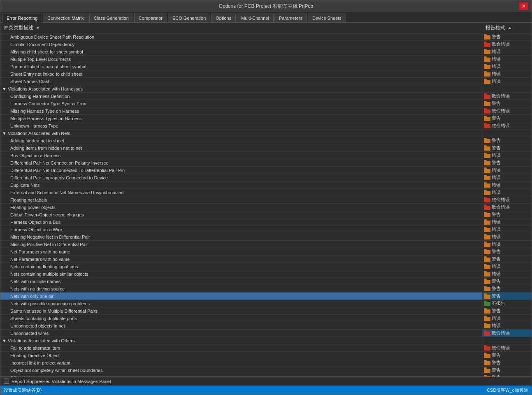 The width and height of the screenshot is (532, 395). Describe the element at coordinates (290, 18) in the screenshot. I see `tab-parameters: Parameters` at that location.